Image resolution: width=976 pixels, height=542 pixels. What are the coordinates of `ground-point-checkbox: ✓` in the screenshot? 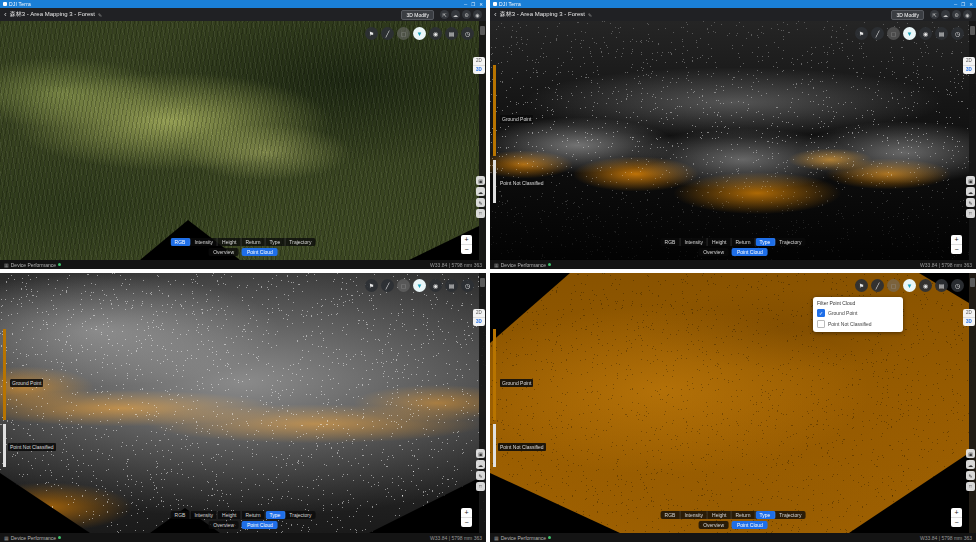 It's located at (821, 313).